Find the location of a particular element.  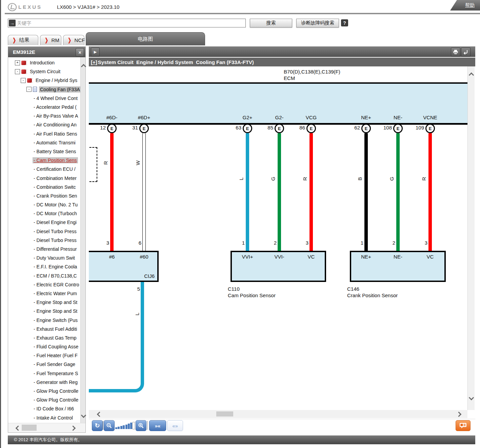

return-icon is located at coordinates (466, 52).